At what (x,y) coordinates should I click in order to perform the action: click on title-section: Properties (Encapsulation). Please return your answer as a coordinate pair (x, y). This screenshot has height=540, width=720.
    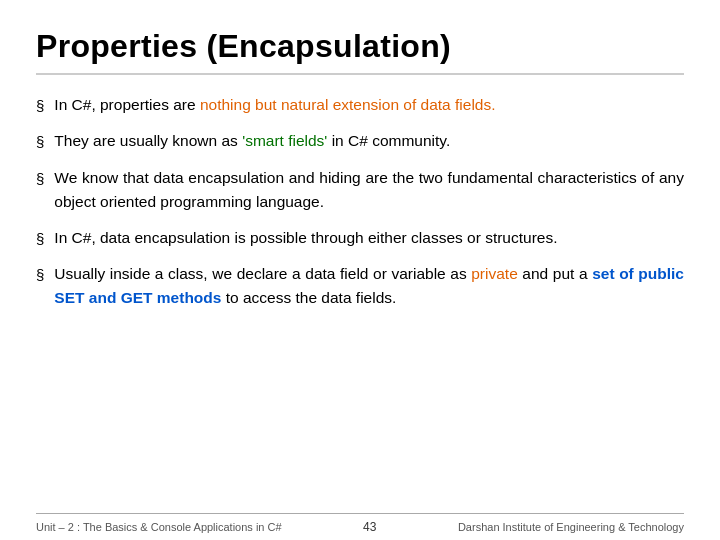
    Looking at the image, I should click on (360, 52).